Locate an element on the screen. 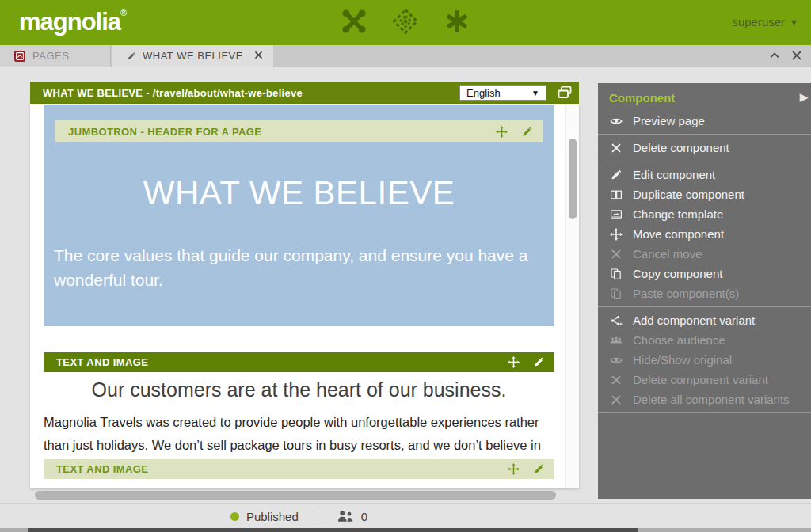 This screenshot has height=532, width=811. jumbotron-subtitle: The core values that guide our company, … is located at coordinates (299, 268).